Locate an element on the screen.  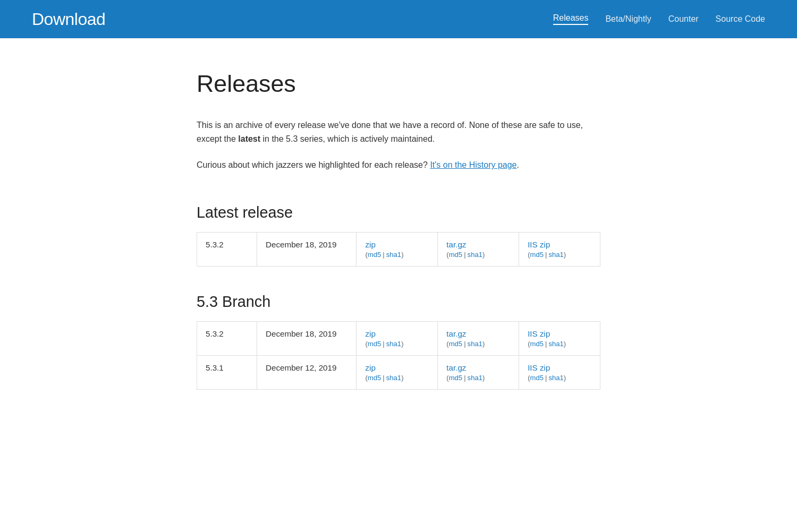
site-title: Download is located at coordinates (69, 19).